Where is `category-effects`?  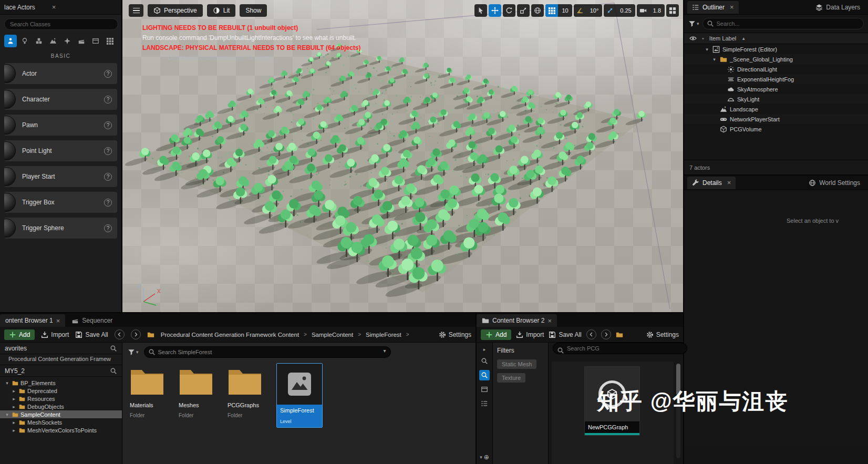 category-effects is located at coordinates (67, 41).